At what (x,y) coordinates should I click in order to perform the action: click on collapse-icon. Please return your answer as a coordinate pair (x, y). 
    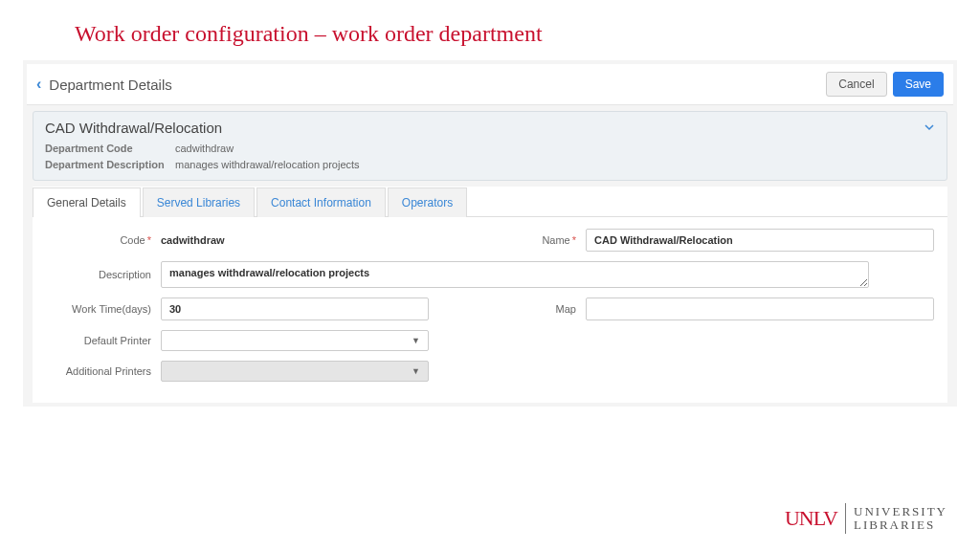
    Looking at the image, I should click on (929, 128).